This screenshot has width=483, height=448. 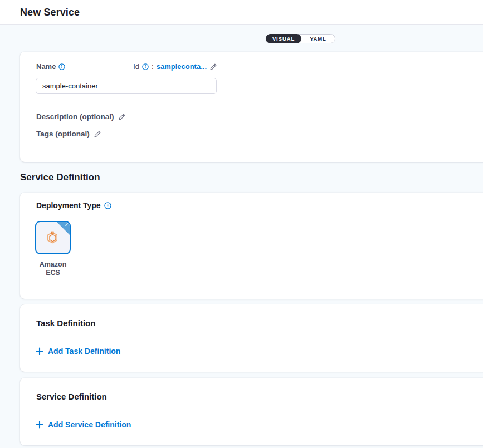 What do you see at coordinates (145, 67) in the screenshot?
I see `id-info-icon` at bounding box center [145, 67].